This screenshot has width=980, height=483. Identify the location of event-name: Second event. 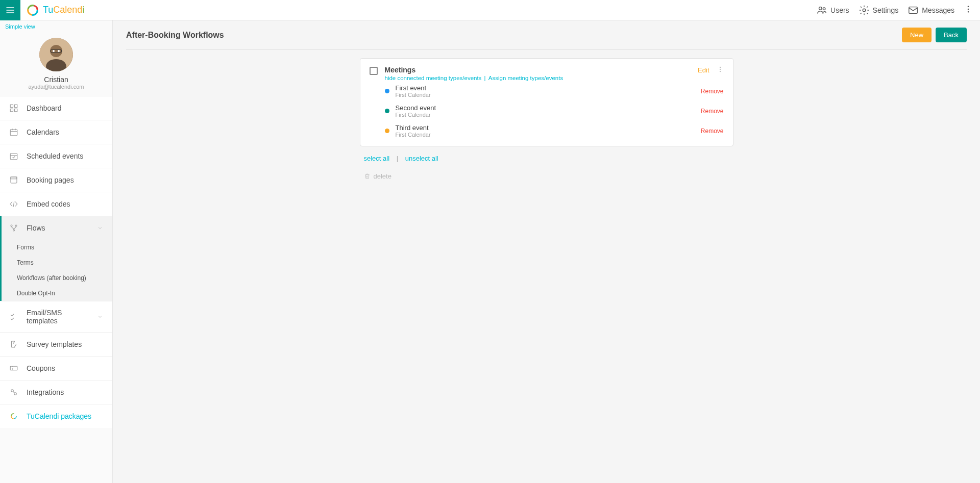
(548, 108).